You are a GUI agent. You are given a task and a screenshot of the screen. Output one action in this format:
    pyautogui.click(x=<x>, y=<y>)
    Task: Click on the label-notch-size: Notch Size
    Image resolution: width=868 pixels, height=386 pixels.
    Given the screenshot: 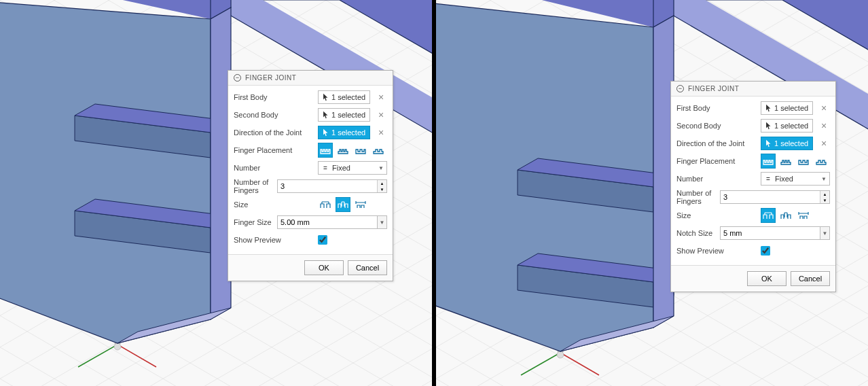 What is the action you would take?
    pyautogui.click(x=698, y=233)
    